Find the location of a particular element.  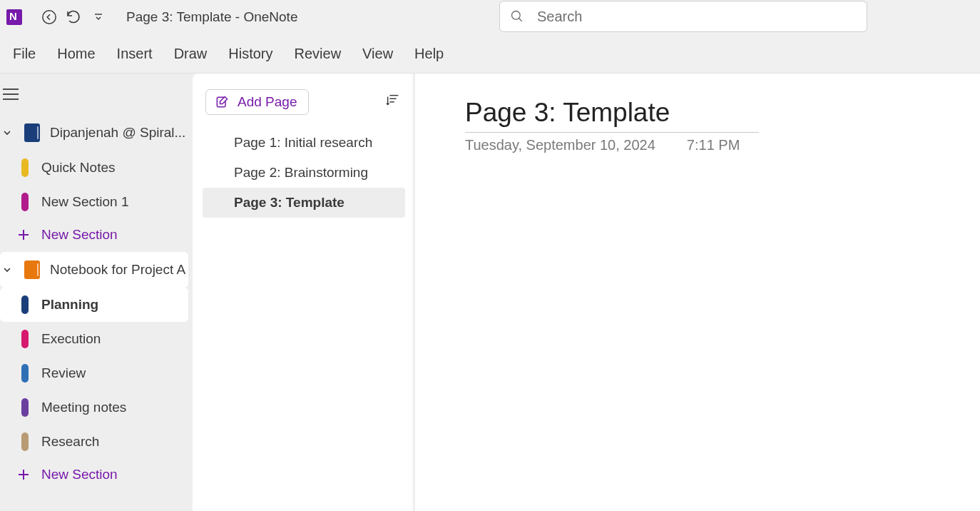

section-label: Review is located at coordinates (63, 373).